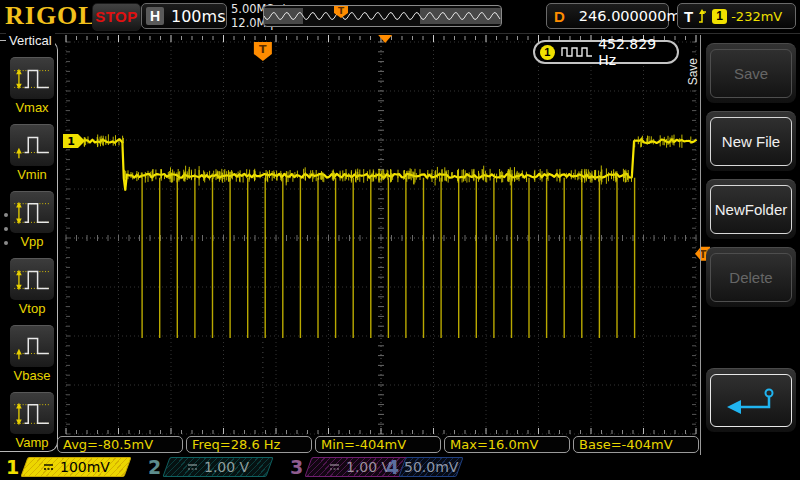 This screenshot has width=800, height=480. Describe the element at coordinates (693, 72) in the screenshot. I see `right-menu-tab: Save` at that location.